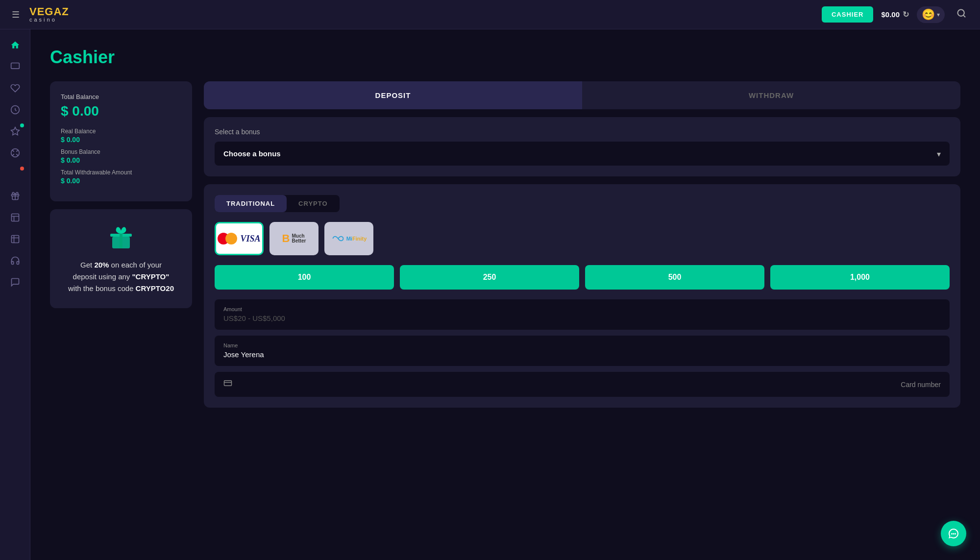 This screenshot has width=980, height=560. I want to click on card-chip-icon, so click(228, 384).